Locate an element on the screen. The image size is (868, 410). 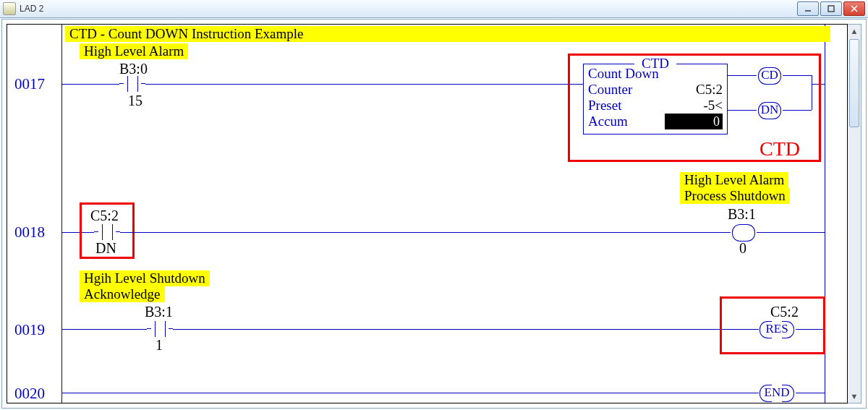
input-address: B3:1 is located at coordinates (159, 312).